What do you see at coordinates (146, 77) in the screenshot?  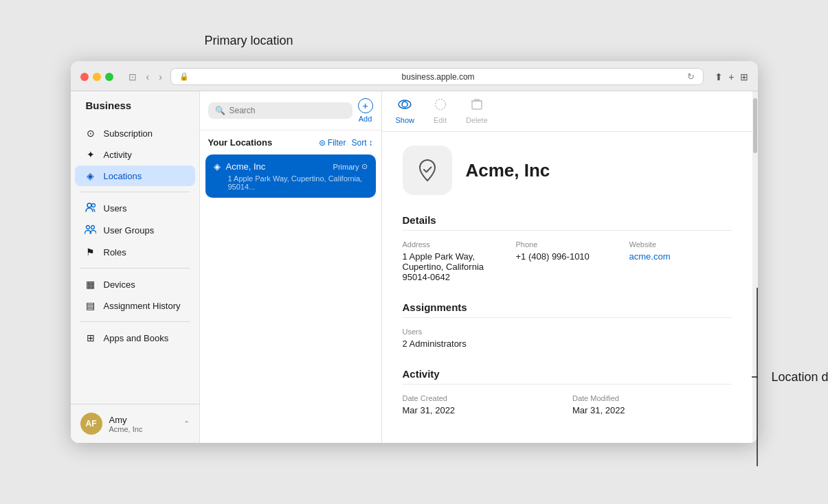 I see `browser-nav: ⊡ ‹ ›` at bounding box center [146, 77].